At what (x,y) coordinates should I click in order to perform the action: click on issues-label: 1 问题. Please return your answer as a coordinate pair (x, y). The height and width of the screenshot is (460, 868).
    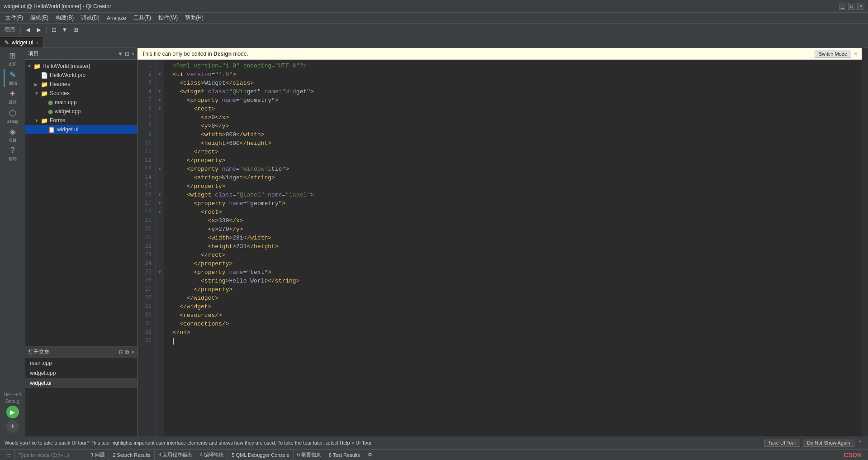
    Looking at the image, I should click on (98, 455).